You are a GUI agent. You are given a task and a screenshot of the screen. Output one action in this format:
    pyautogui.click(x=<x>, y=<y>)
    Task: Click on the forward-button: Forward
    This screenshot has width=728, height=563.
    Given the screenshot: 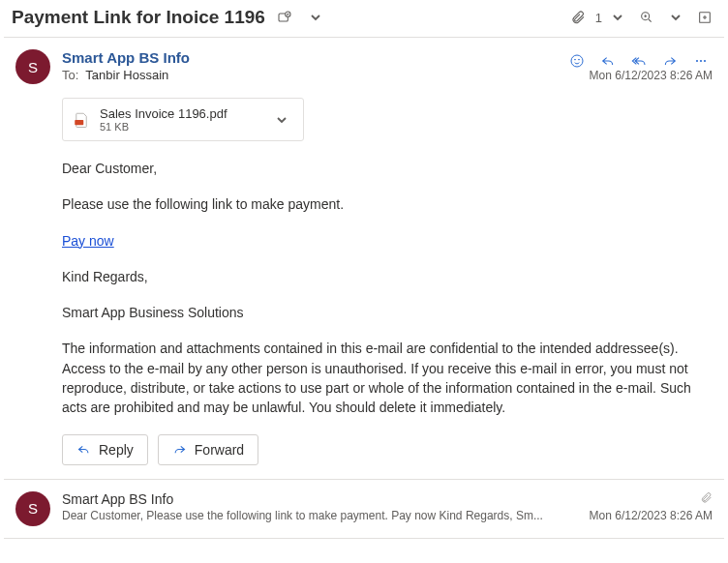 What is the action you would take?
    pyautogui.click(x=208, y=450)
    